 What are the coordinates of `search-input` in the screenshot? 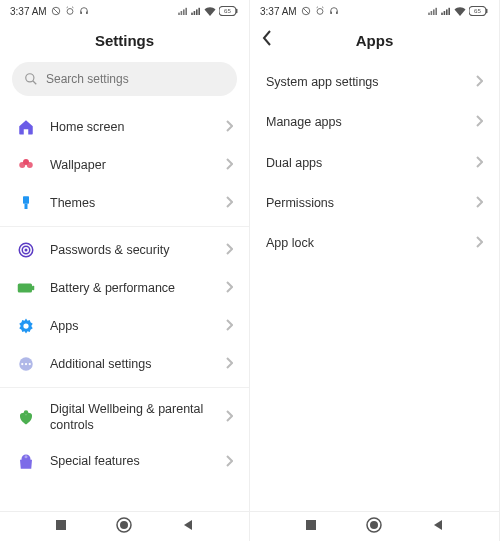 It's located at (136, 79).